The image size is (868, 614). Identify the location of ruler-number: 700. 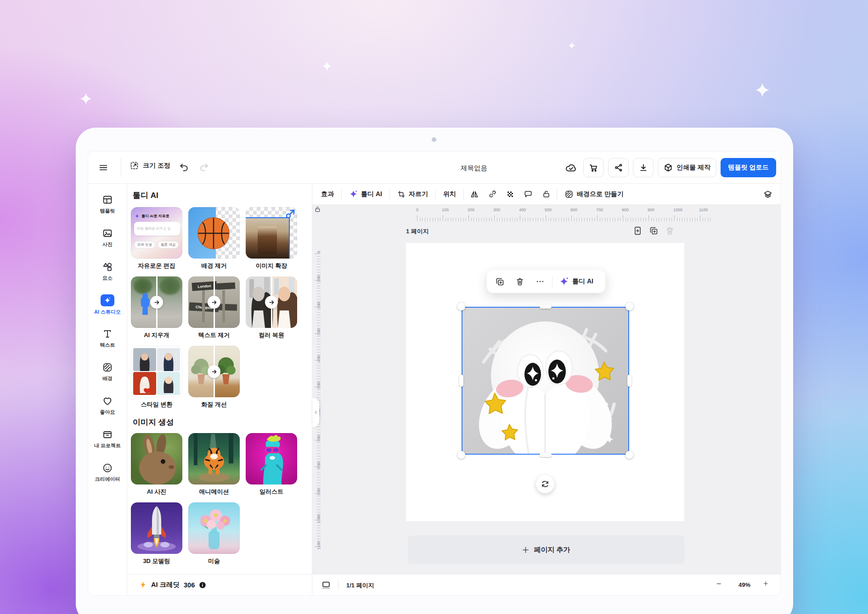
(600, 210).